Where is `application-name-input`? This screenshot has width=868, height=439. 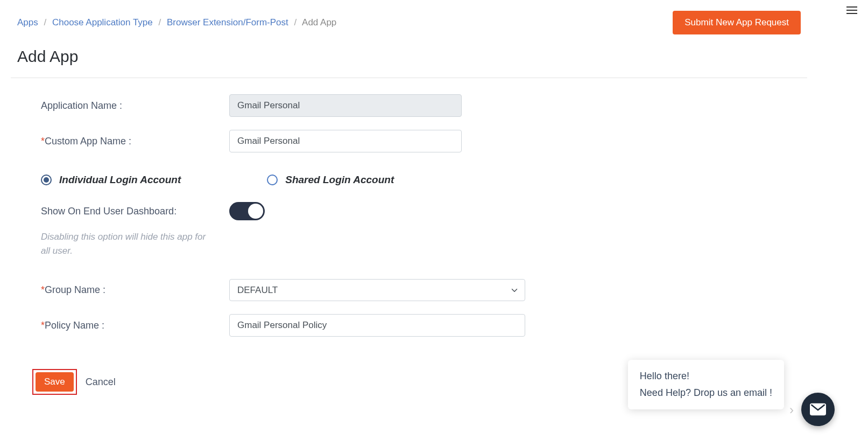 application-name-input is located at coordinates (345, 106).